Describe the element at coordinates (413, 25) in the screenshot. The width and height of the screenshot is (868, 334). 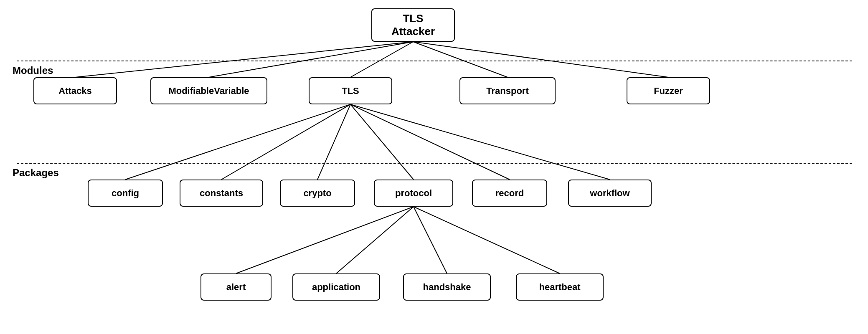
I see `node-tls-attacker: TLS Attacker` at that location.